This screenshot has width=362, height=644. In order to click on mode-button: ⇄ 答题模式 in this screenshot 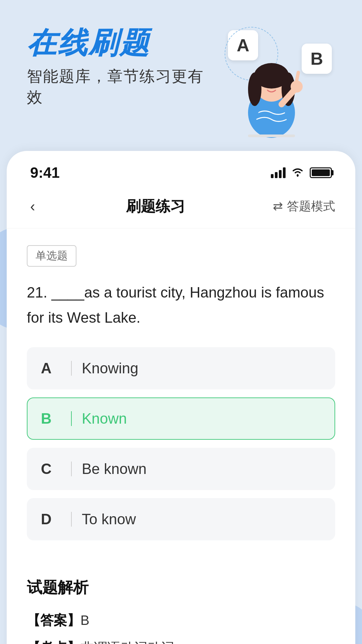, I will do `click(304, 207)`.